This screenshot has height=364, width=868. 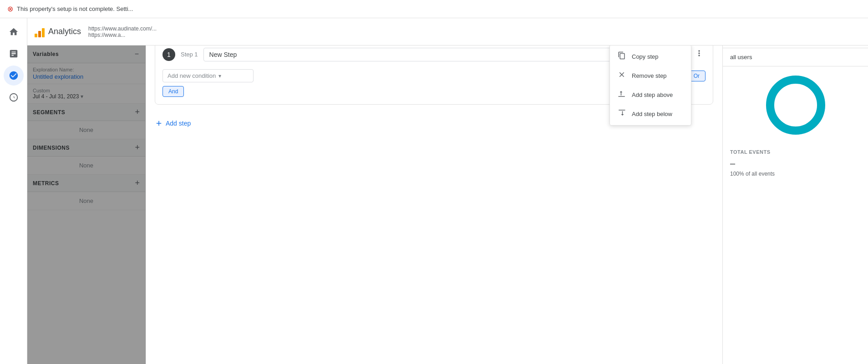 I want to click on step-more-btn, so click(x=699, y=55).